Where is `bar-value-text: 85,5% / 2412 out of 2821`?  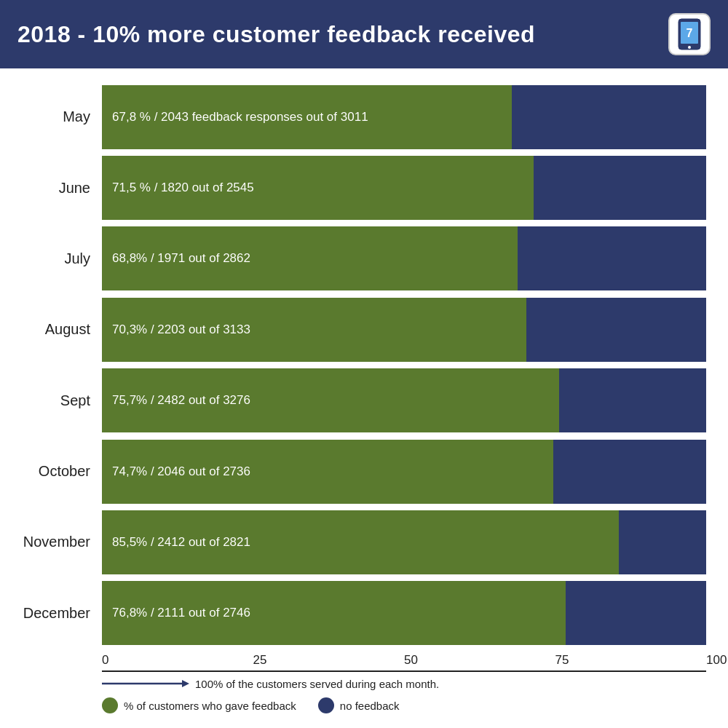
bar-value-text: 85,5% / 2412 out of 2821 is located at coordinates (181, 542).